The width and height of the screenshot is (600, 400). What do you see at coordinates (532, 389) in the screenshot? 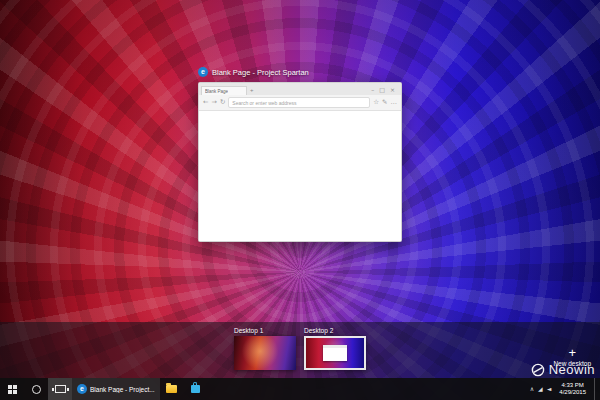
I see `tray-expand-icon: ∧` at bounding box center [532, 389].